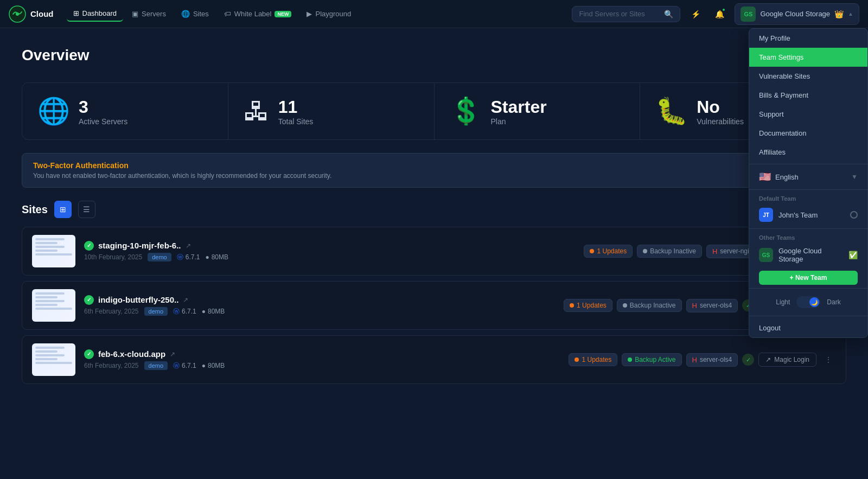 This screenshot has width=868, height=479. I want to click on search-bar: 🔍, so click(626, 14).